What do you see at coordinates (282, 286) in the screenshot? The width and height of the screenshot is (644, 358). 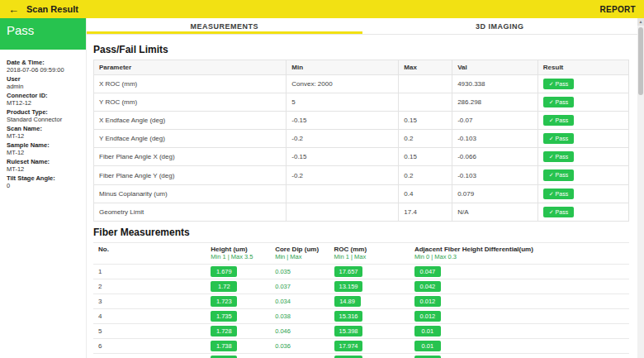 I see `value-text: 0.037` at bounding box center [282, 286].